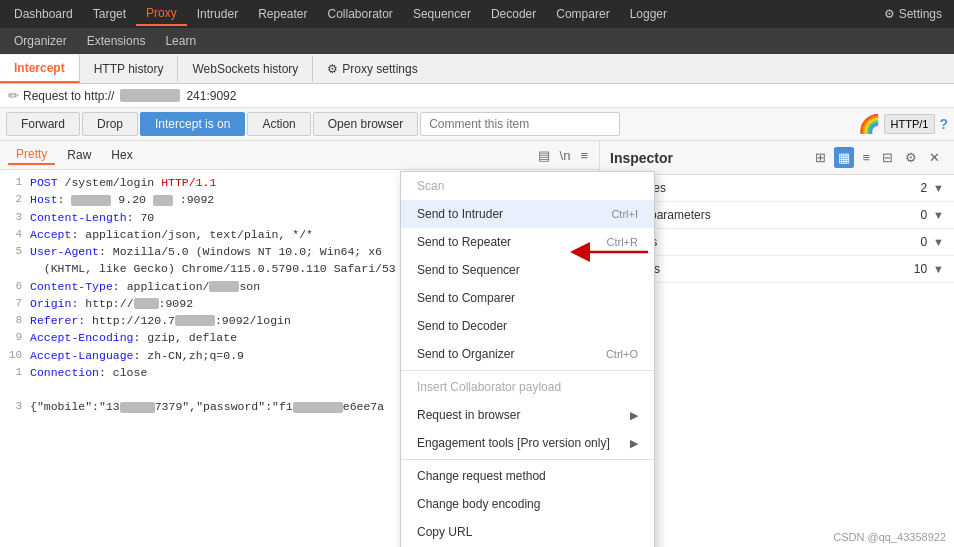 Image resolution: width=954 pixels, height=547 pixels. What do you see at coordinates (866, 158) in the screenshot?
I see `rows-icon: ≡` at bounding box center [866, 158].